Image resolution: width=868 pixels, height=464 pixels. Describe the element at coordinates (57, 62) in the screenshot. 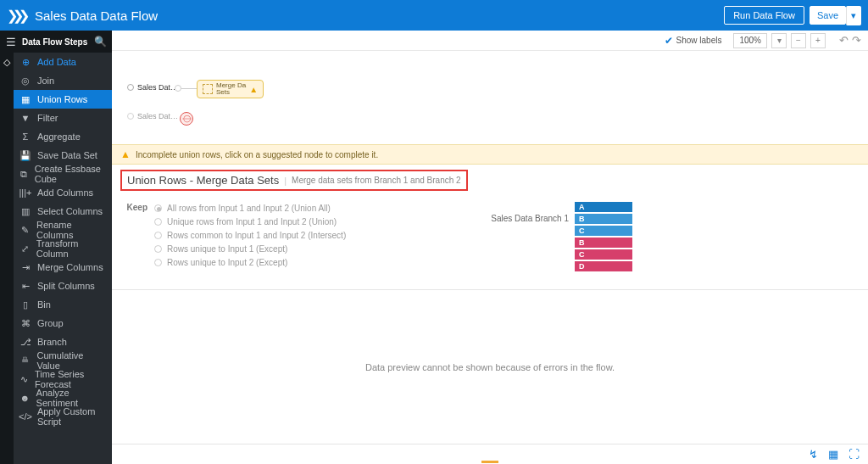

I see `sidebar-item-label: Add Data` at that location.